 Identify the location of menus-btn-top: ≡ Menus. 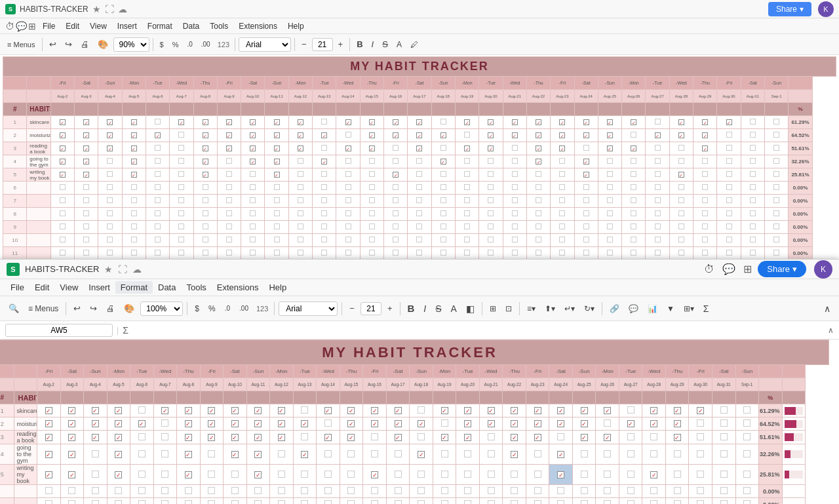
(21, 45).